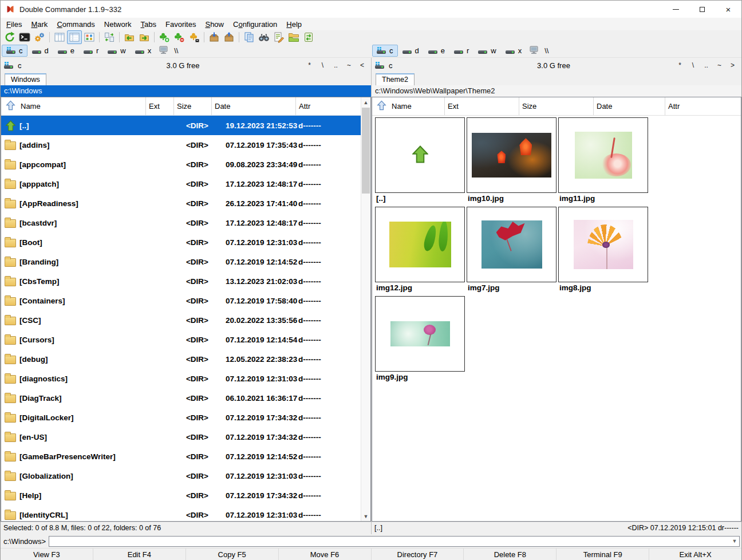  Describe the element at coordinates (630, 107) in the screenshot. I see `column-header-date: Date` at that location.